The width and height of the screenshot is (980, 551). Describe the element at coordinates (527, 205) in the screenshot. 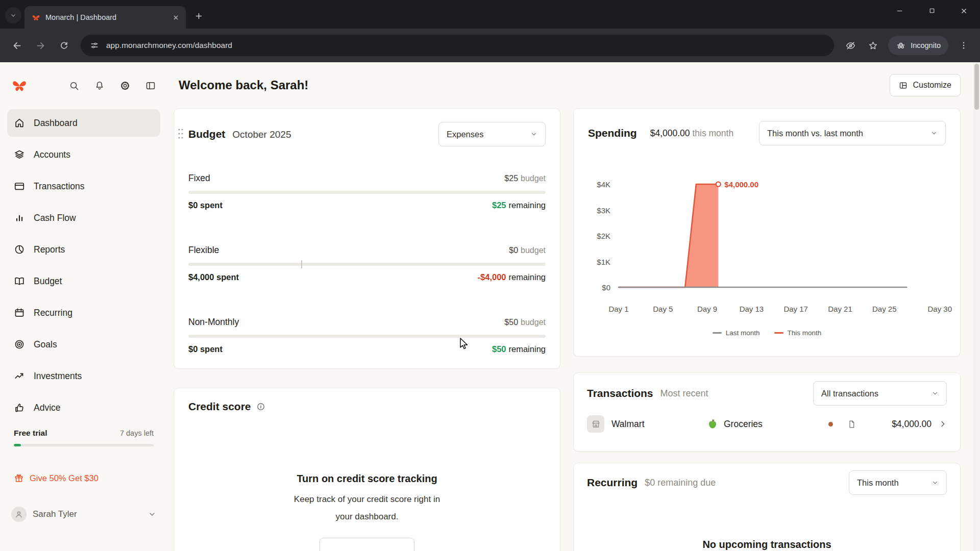

I see `budget-remaining-word: remaining` at that location.